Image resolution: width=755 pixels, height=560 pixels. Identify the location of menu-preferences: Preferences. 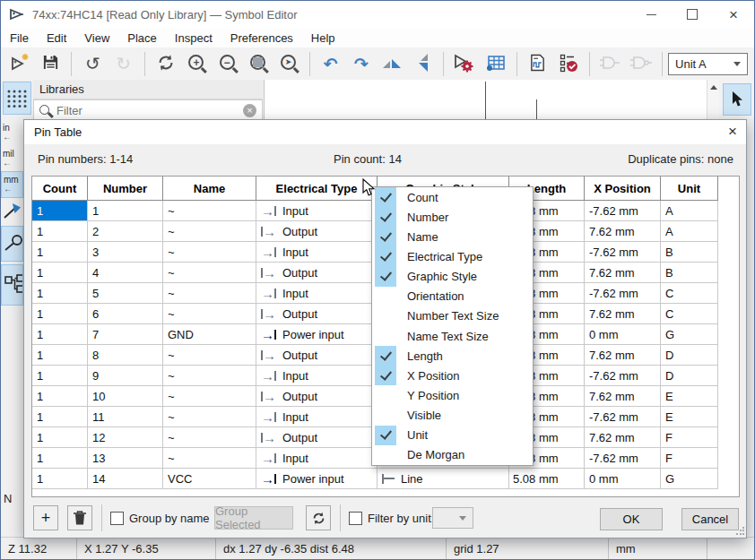
(262, 38).